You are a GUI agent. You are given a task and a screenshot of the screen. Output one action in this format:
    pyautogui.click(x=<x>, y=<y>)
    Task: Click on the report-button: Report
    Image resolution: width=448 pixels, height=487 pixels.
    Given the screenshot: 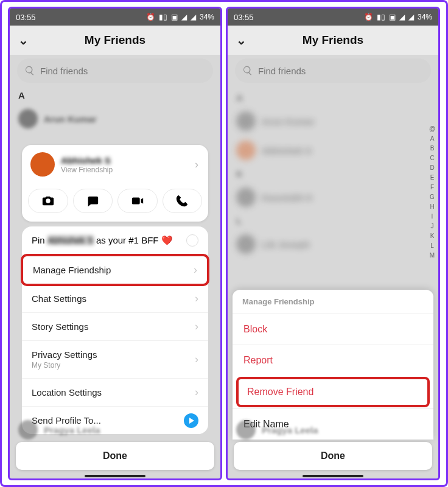 What is the action you would take?
    pyautogui.click(x=333, y=360)
    